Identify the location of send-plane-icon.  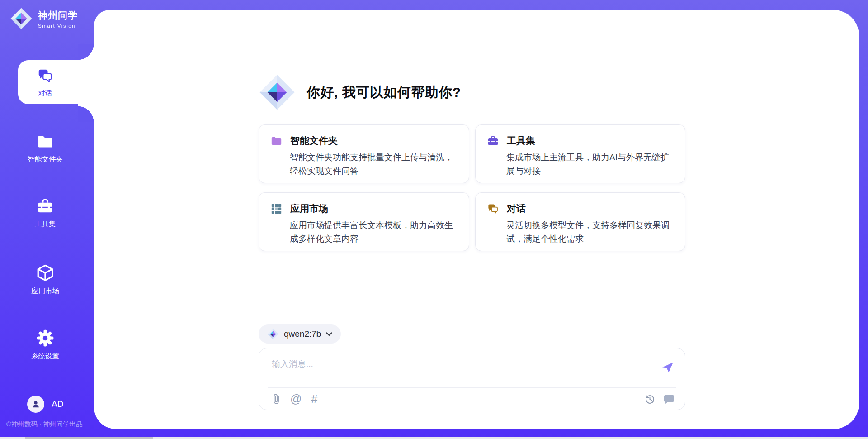
(667, 367).